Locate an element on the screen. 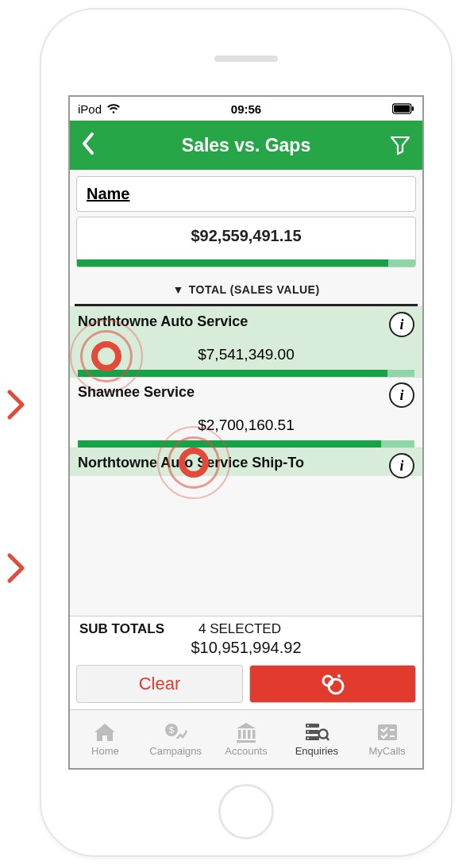 The width and height of the screenshot is (474, 868). subtotals-bar: SUB TOTALS 4 SELECTED $10,951,994.92 is located at coordinates (246, 638).